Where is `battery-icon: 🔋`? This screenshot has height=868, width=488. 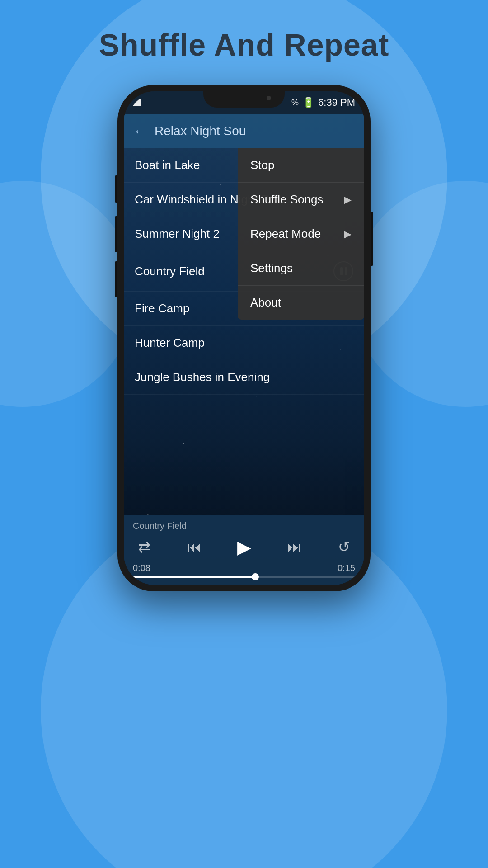 battery-icon: 🔋 is located at coordinates (308, 103).